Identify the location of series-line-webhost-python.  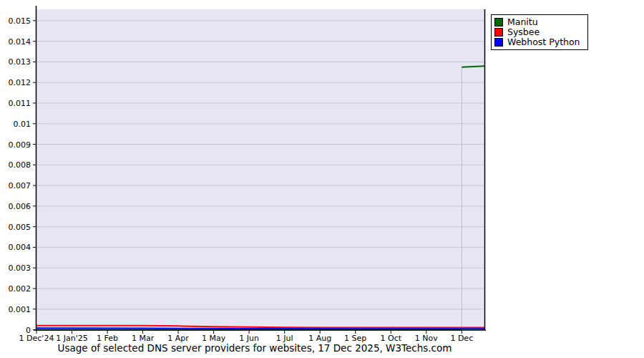
(260, 328).